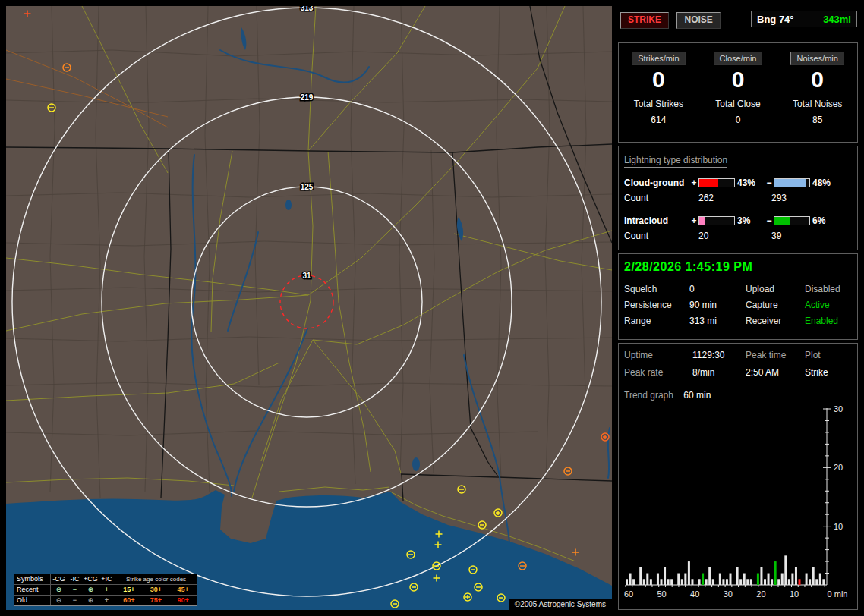 This screenshot has height=616, width=864. Describe the element at coordinates (738, 182) in the screenshot. I see `cloud-ground-row: Cloud-ground + 43% − 48%` at that location.